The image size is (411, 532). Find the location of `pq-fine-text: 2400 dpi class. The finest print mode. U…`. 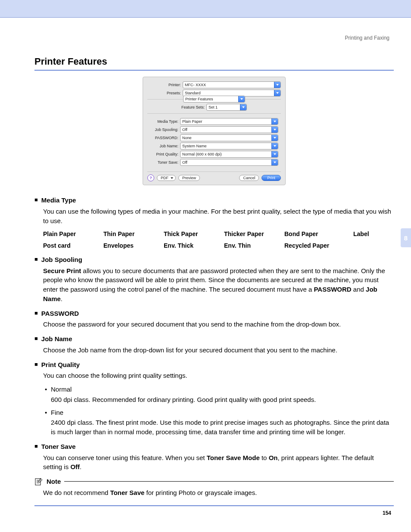

pq-fine-text: 2400 dpi class. The finest print mode. U… is located at coordinates (222, 427).